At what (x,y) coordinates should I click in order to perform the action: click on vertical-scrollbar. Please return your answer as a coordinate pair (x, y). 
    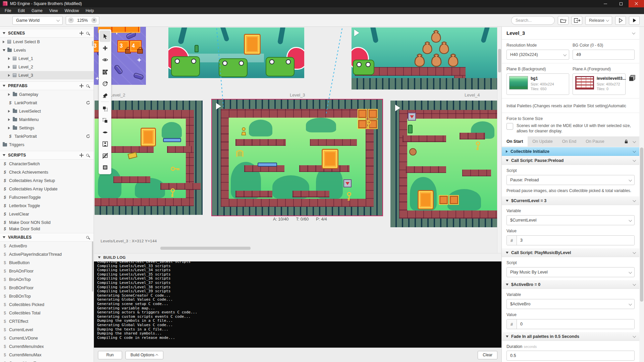
    Looking at the image, I should click on (499, 140).